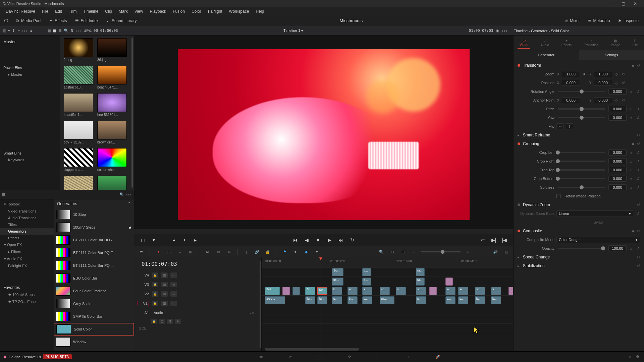  Describe the element at coordinates (122, 21) in the screenshot. I see `sound-library-button: ♫Sound Library` at that location.